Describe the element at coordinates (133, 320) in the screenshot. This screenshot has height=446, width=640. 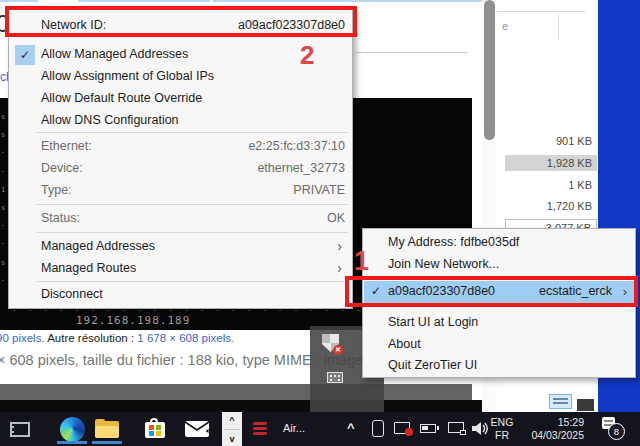
I see `terminal-ip-address: 192.168.198.189` at that location.